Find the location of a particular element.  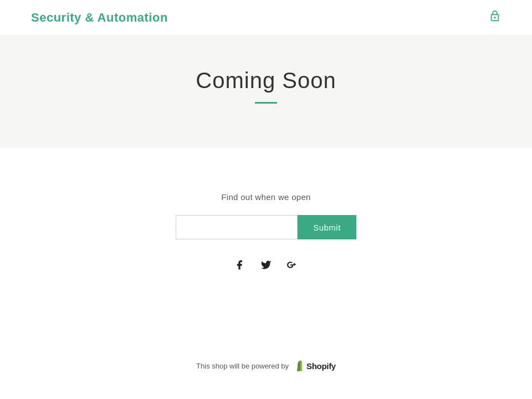

coming-soon-title: Coming Soon is located at coordinates (266, 81).